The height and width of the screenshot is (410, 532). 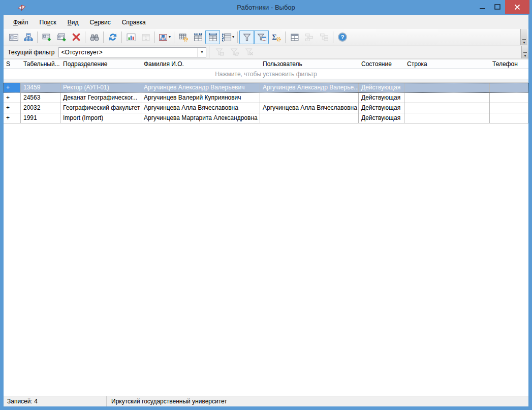 I want to click on table-settings-button, so click(x=183, y=37).